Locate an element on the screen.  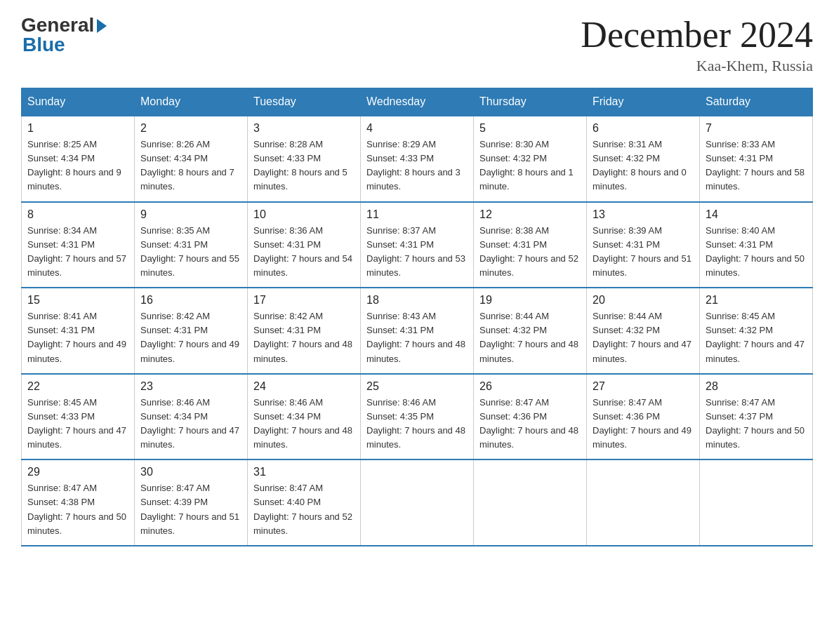
day-number: 14 is located at coordinates (756, 215).